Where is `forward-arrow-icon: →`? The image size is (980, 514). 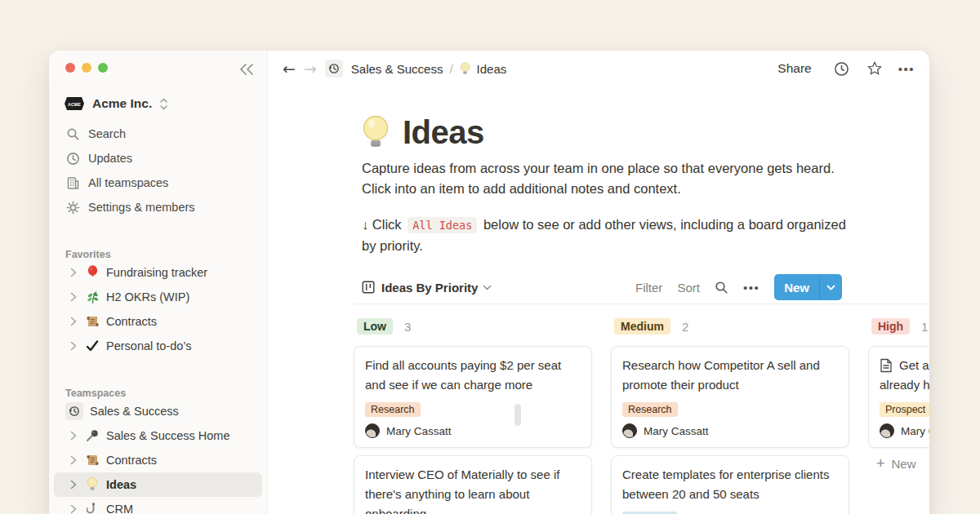 forward-arrow-icon: → is located at coordinates (310, 69).